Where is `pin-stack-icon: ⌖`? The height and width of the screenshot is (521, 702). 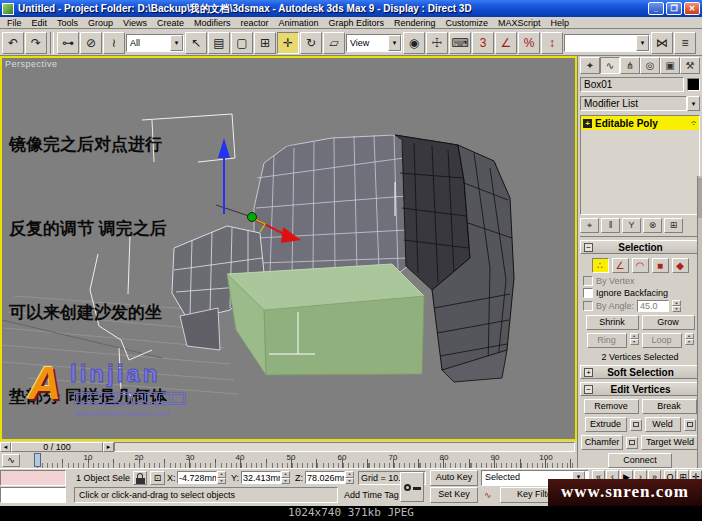 pin-stack-icon: ⌖ is located at coordinates (590, 226).